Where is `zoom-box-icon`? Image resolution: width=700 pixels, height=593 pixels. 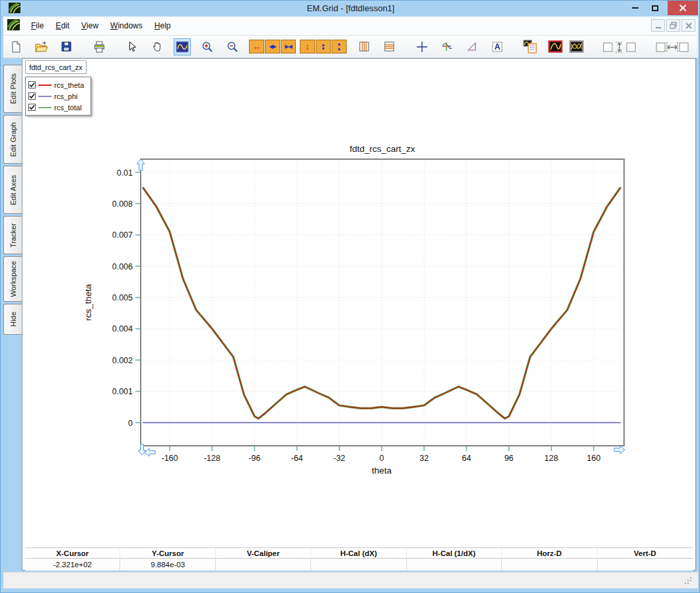
zoom-box-icon is located at coordinates (182, 47).